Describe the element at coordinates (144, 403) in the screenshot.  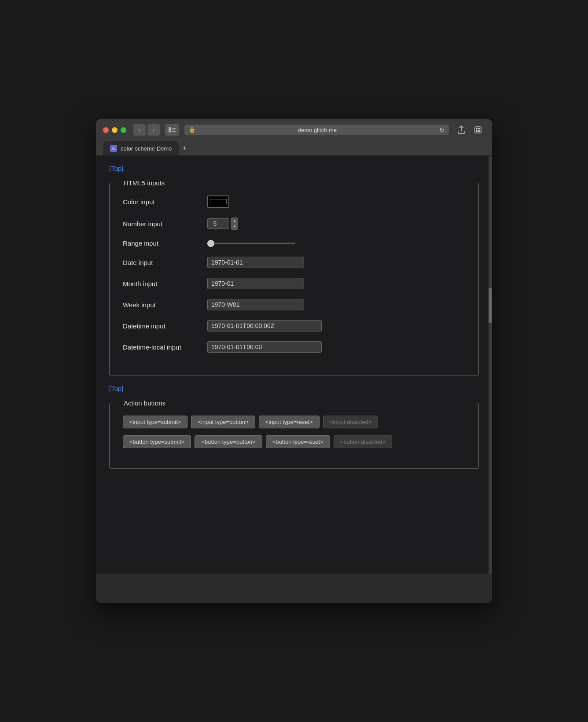
I see `action-buttons-legend: Action buttons` at that location.